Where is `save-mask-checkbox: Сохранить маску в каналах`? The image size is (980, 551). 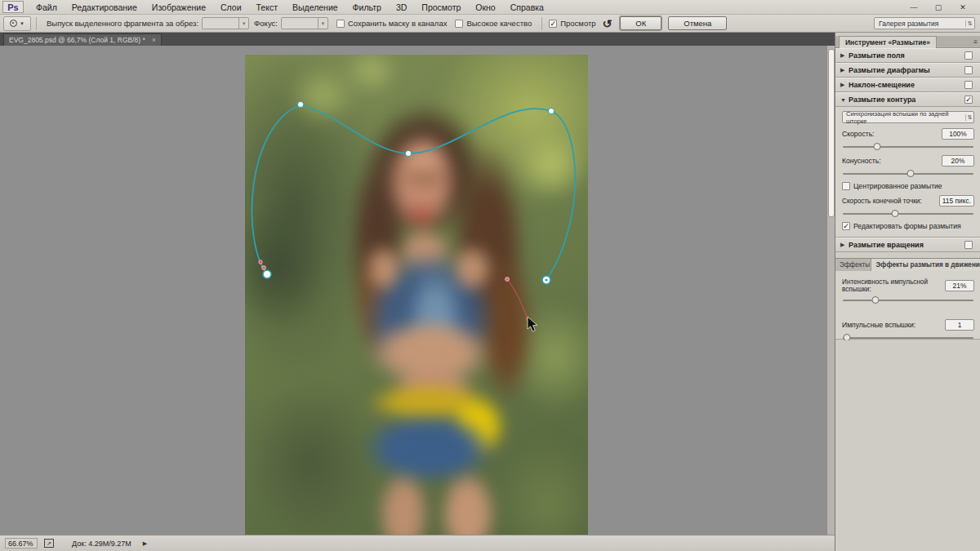 save-mask-checkbox: Сохранить маску в каналах is located at coordinates (392, 23).